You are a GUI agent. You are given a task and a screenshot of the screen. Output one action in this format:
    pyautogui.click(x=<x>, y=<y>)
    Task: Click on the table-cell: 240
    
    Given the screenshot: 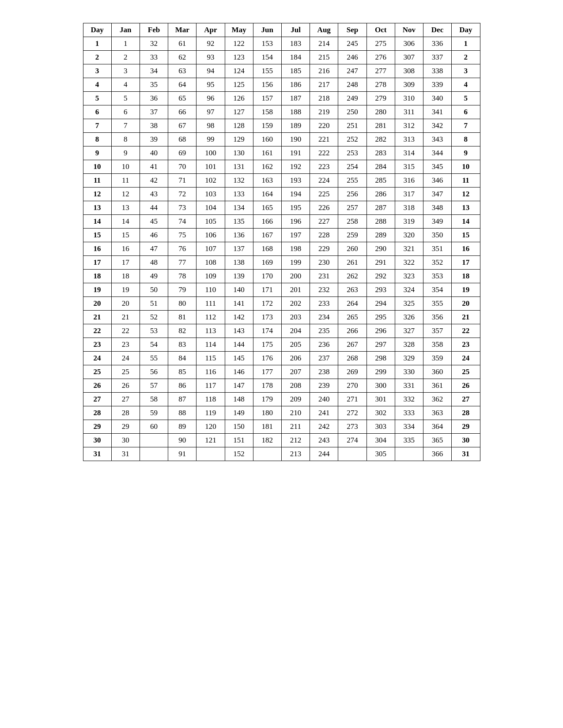 What is the action you would take?
    pyautogui.click(x=324, y=400)
    